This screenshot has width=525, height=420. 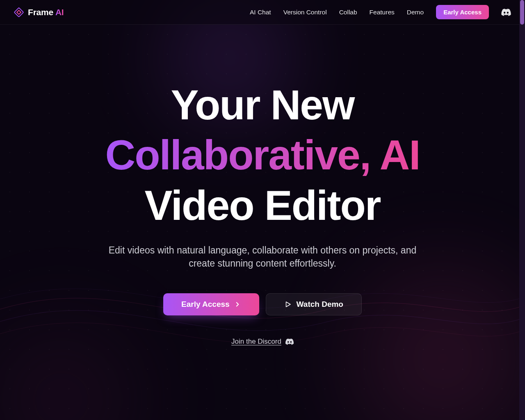 What do you see at coordinates (314, 304) in the screenshot?
I see `watch-demo-button: Watch Demo` at bounding box center [314, 304].